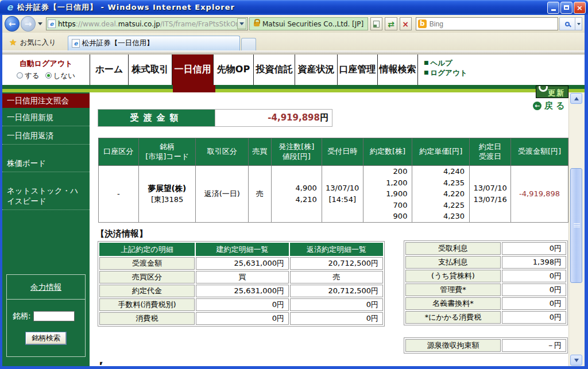 Image resolution: width=588 pixels, height=369 pixels. Describe the element at coordinates (169, 363) in the screenshot. I see `clipped-footer-heading: 【` at that location.